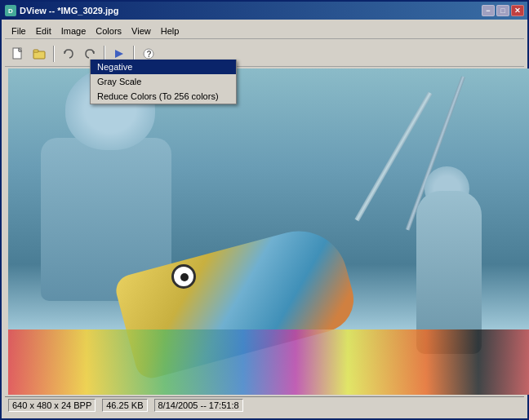 The image size is (529, 420). Describe the element at coordinates (62, 11) in the screenshot. I see `title-bar-left: D DView -- *IMG_3029.jpg` at that location.